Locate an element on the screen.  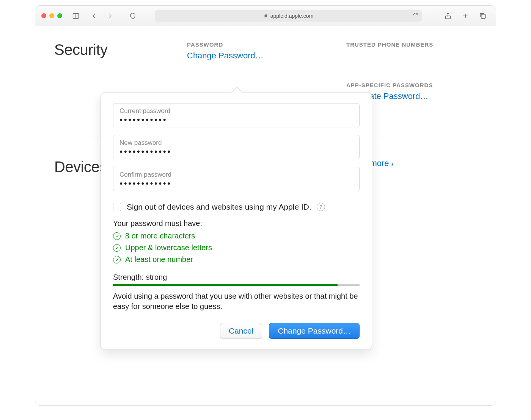
trusted-phone-label: TRUSTED PHONE NUMBERS is located at coordinates (412, 45).